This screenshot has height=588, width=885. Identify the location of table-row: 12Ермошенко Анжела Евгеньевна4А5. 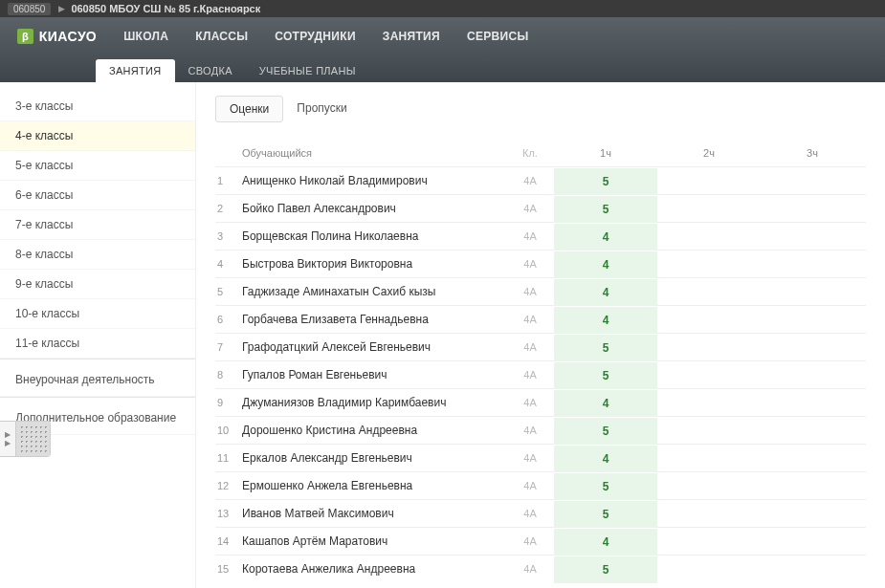
(541, 486).